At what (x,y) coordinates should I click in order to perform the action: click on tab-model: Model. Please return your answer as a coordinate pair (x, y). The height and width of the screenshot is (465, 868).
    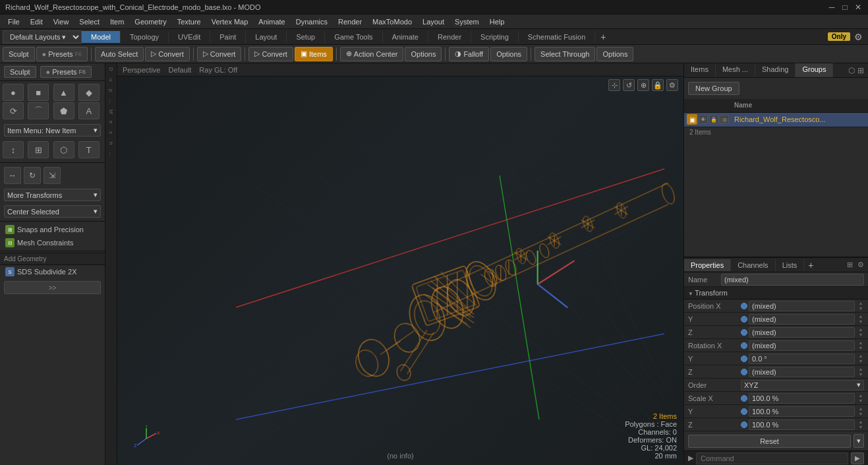
    Looking at the image, I should click on (101, 37).